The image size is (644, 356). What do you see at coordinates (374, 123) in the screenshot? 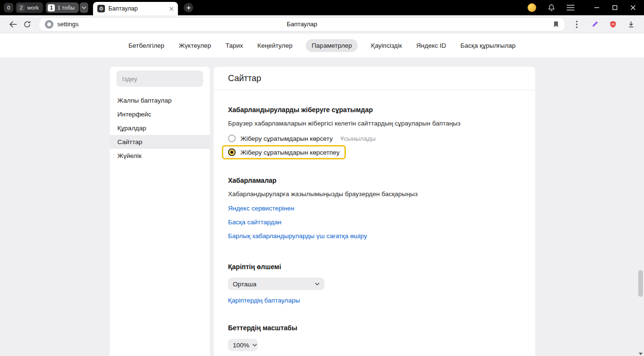
I see `push-requests-description: Браузер хабарламаларын жібергісі келетін…` at bounding box center [374, 123].